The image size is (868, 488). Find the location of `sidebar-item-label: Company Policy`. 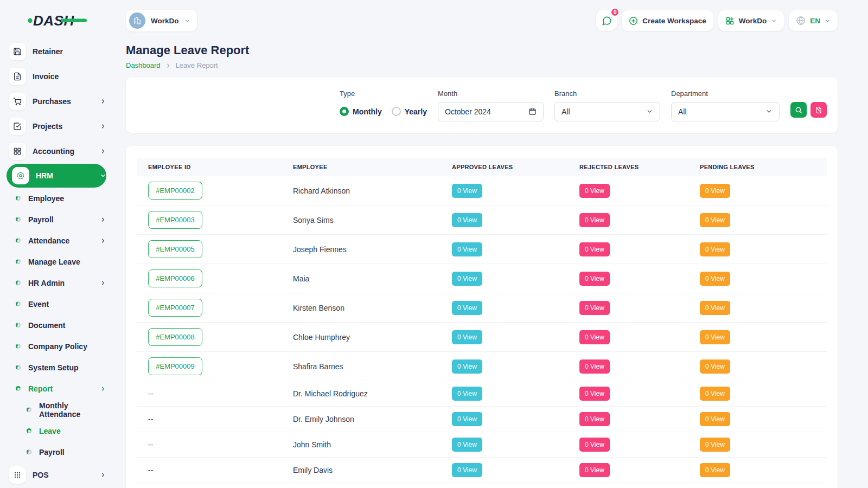

sidebar-item-label: Company Policy is located at coordinates (58, 346).